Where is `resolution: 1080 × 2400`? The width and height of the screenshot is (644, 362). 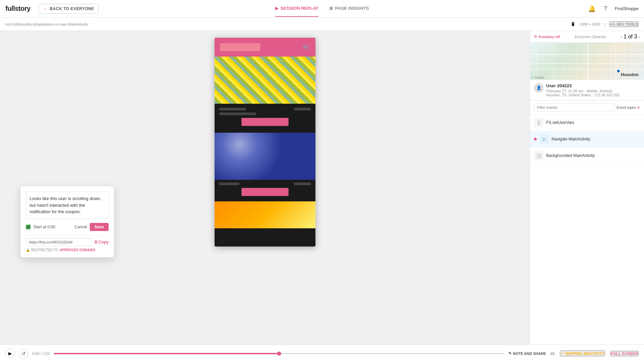 resolution: 1080 × 2400 is located at coordinates (590, 24).